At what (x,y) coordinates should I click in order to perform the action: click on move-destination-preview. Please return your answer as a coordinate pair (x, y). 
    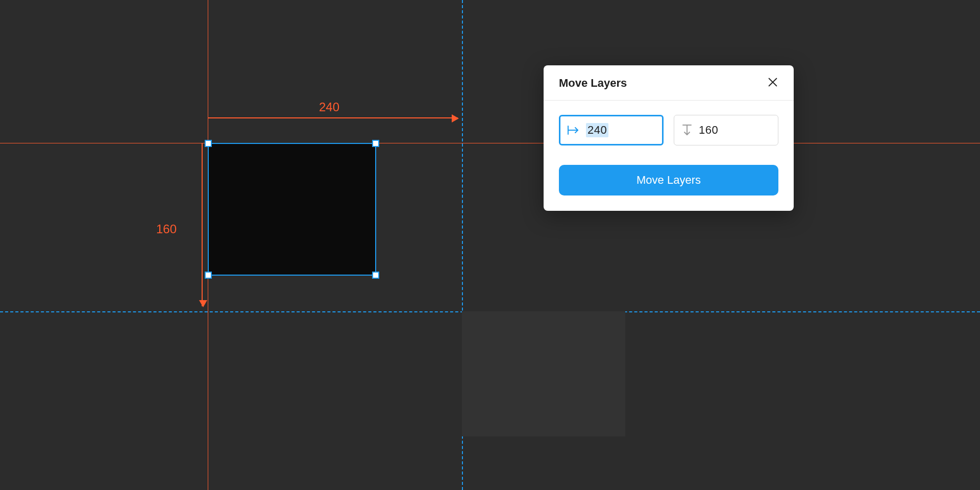
    Looking at the image, I should click on (544, 374).